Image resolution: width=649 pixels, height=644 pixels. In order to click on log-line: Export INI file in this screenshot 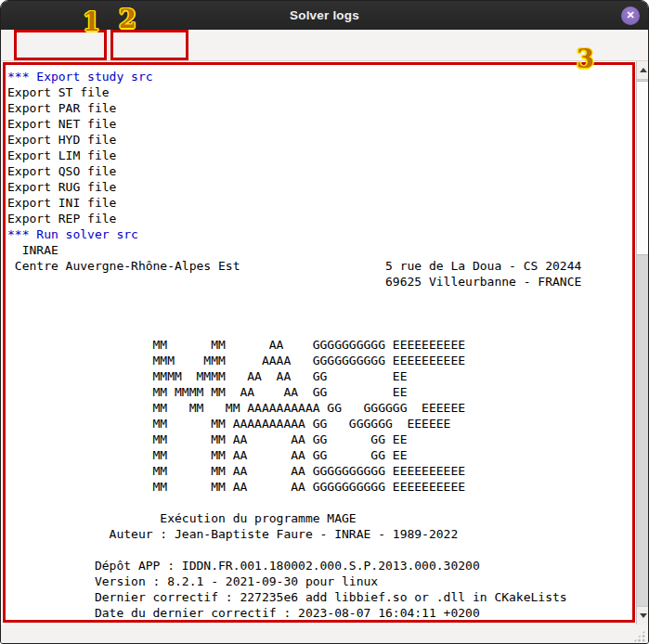, I will do `click(320, 202)`.